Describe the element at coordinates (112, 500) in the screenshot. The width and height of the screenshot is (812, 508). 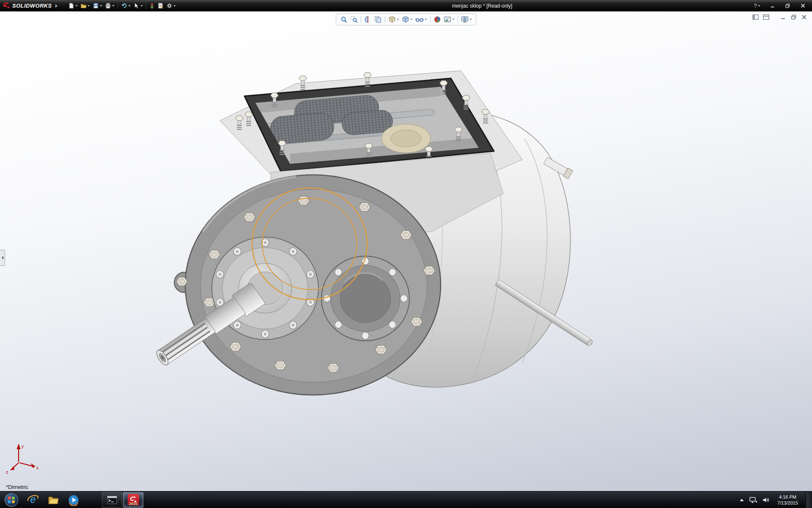
I see `taskbar-command-prompt` at that location.